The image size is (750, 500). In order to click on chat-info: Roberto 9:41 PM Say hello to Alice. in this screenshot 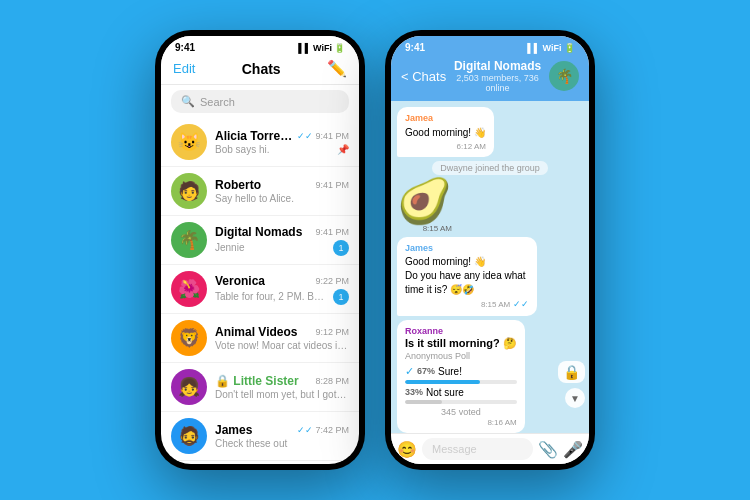, I will do `click(282, 191)`.